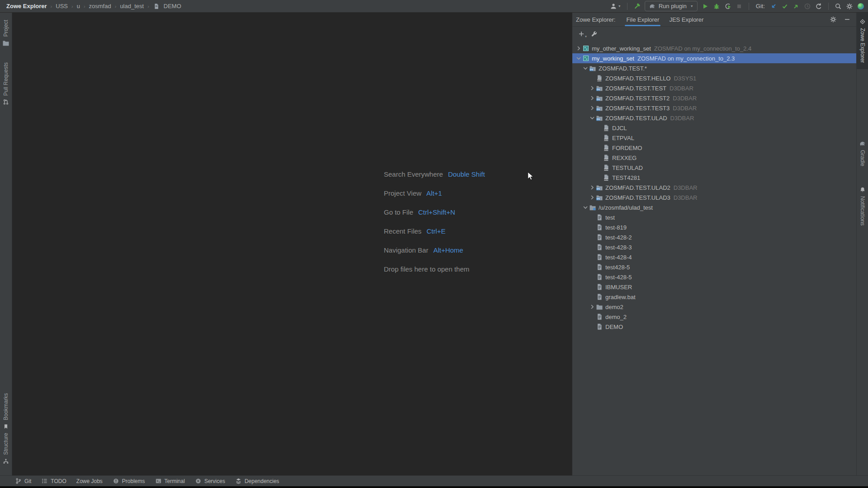 Image resolution: width=868 pixels, height=488 pixels. What do you see at coordinates (61, 6) in the screenshot?
I see `breadcrumb-item-1: USS` at bounding box center [61, 6].